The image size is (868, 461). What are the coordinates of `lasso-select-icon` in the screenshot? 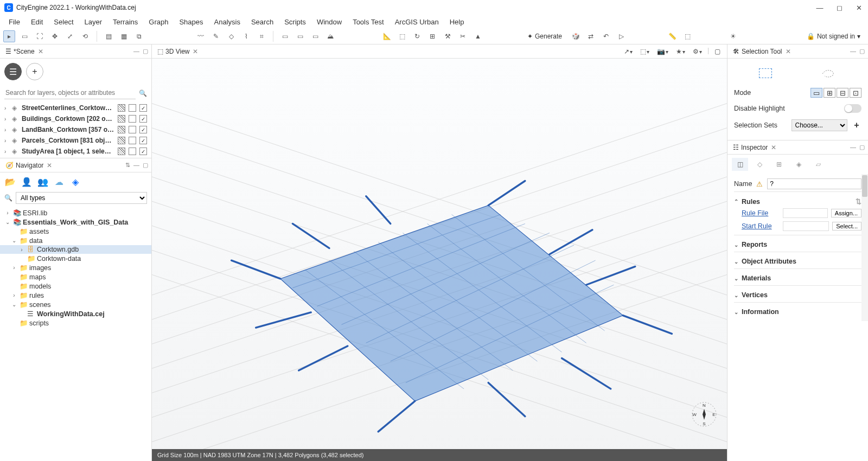 It's located at (829, 73).